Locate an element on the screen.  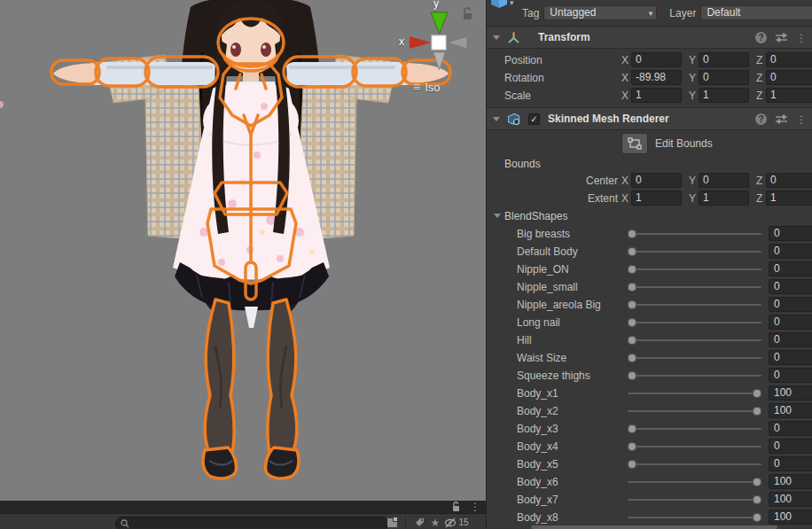
tag-dropdown: Untagged ▾ is located at coordinates (600, 12).